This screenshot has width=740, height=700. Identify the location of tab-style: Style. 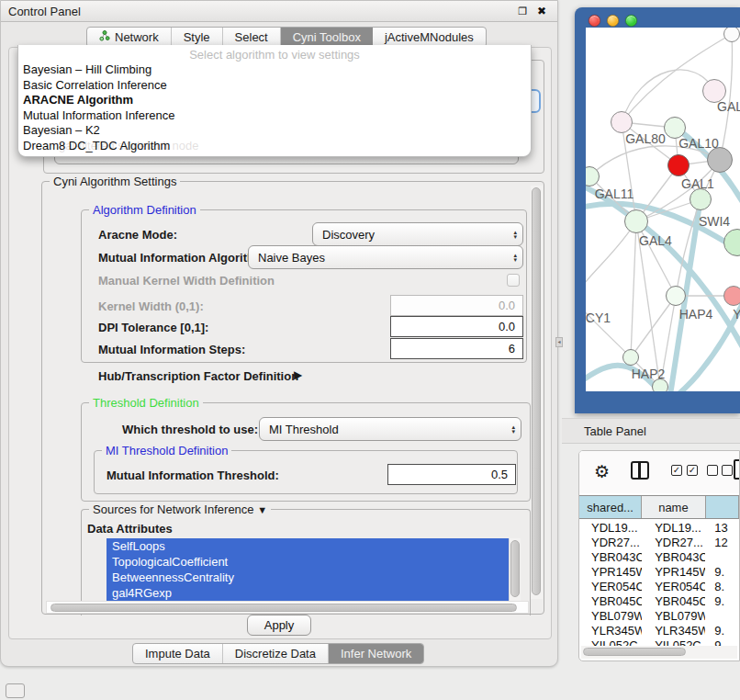
(197, 37).